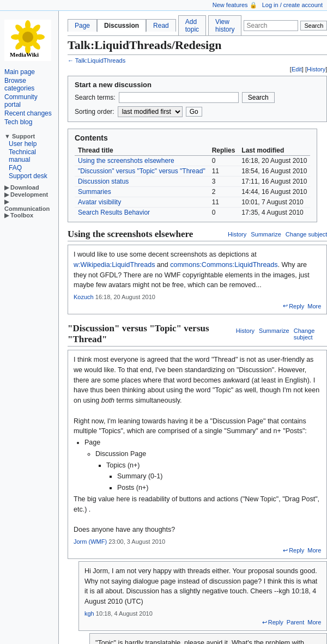  I want to click on go-button: Go, so click(194, 112).